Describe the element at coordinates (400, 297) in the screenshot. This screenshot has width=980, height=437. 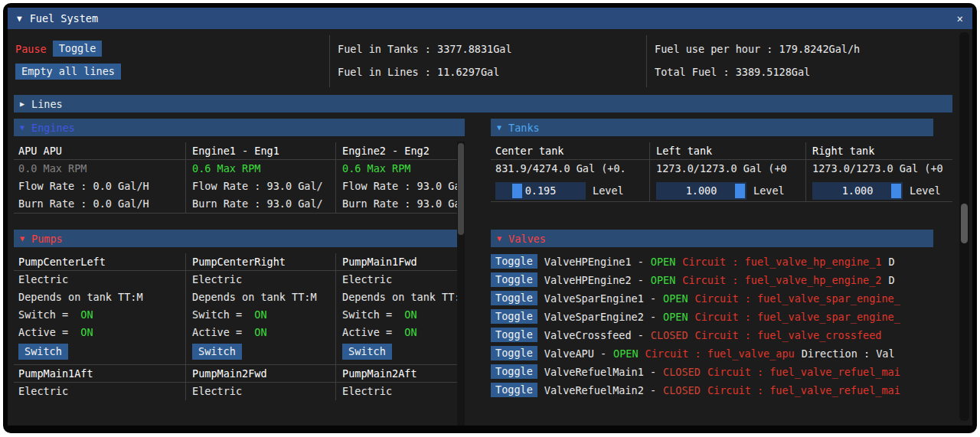
I see `pump-depends: Depends on tank TT:M` at that location.